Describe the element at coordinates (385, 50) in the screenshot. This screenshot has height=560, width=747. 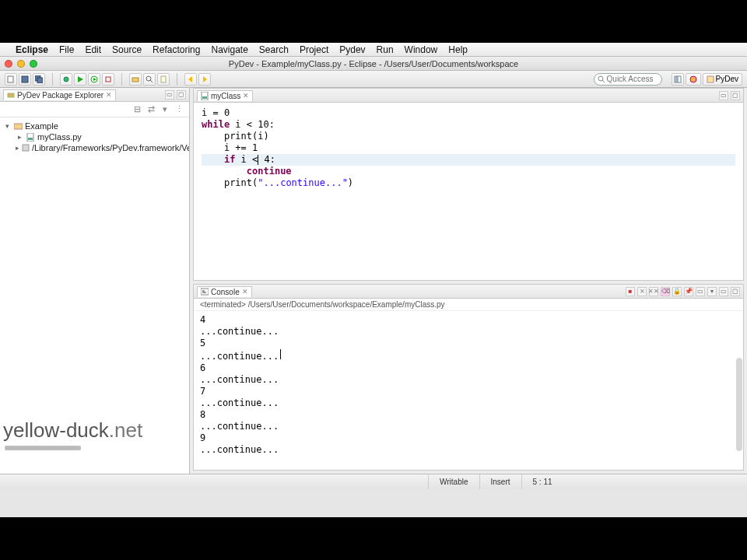
I see `menu-run: Run` at that location.